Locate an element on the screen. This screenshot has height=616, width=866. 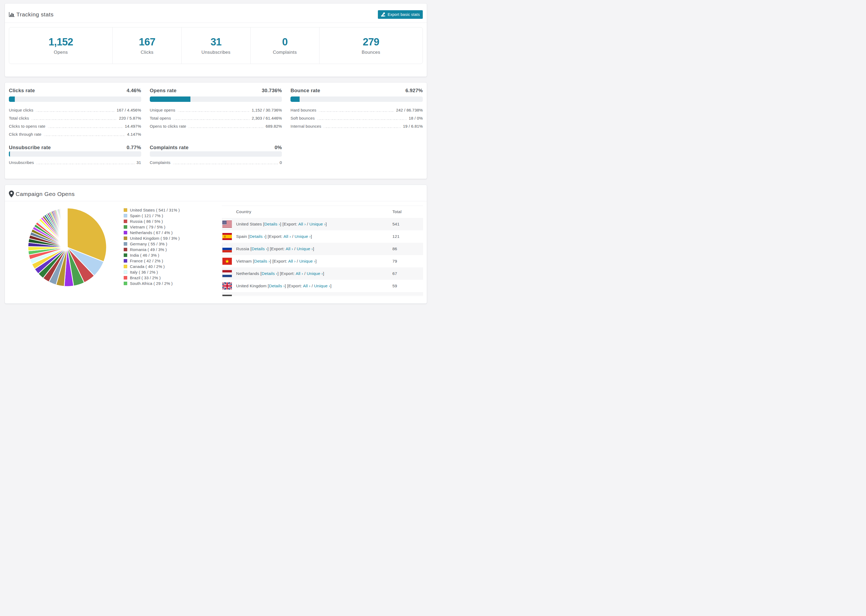
country-cell: Vietnam [Details ›] [Export: All › / Uni… is located at coordinates (314, 261).